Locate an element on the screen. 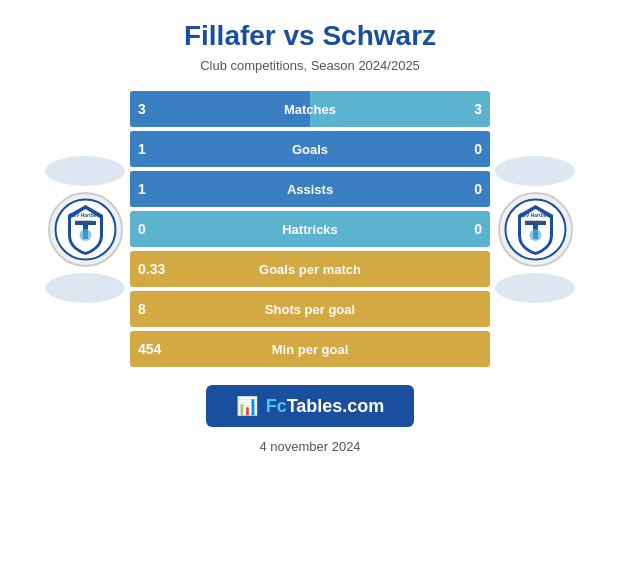  label-hattricks: Hattricks is located at coordinates (310, 230).